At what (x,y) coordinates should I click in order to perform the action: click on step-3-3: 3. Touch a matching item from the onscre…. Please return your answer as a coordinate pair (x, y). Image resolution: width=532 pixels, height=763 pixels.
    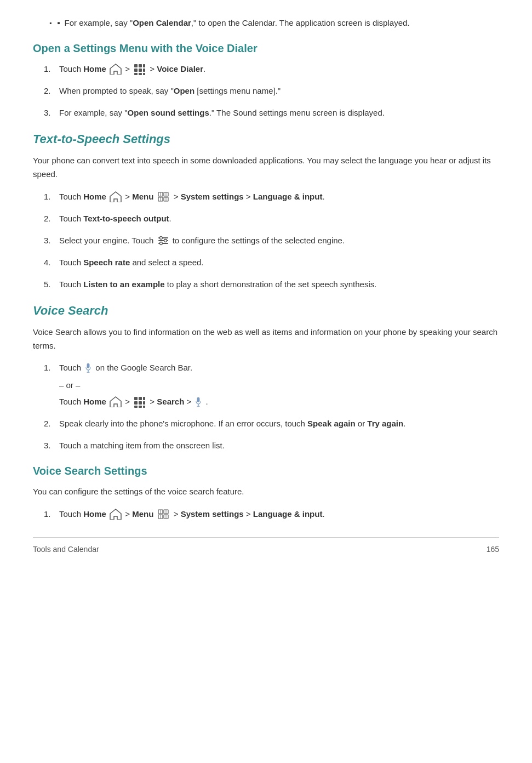
    Looking at the image, I should click on (266, 446).